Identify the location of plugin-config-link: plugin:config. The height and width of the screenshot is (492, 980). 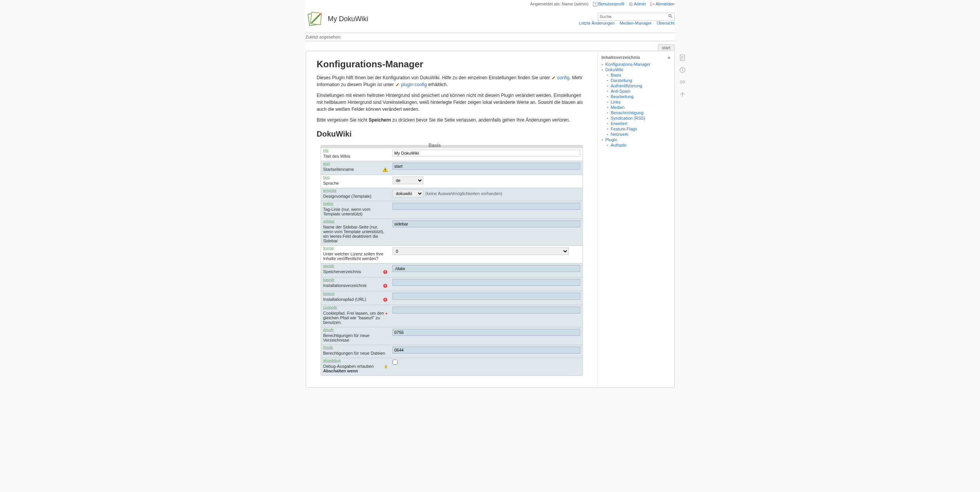
(414, 85).